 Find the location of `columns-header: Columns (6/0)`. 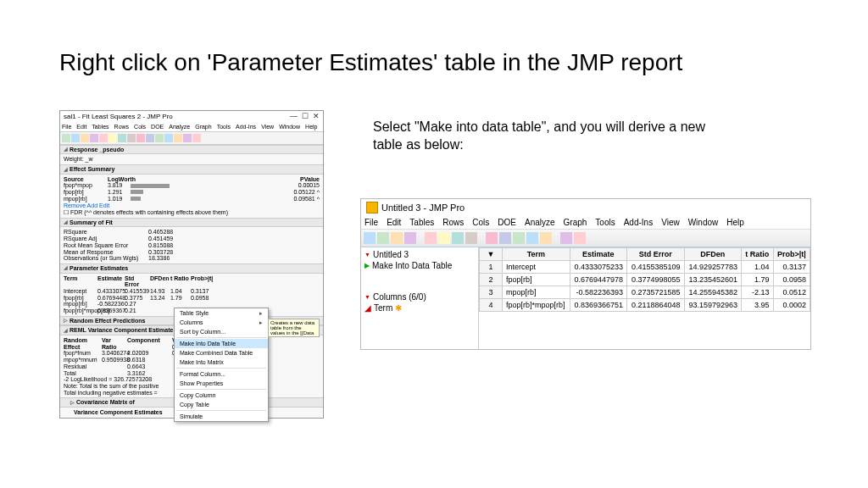

columns-header: Columns (6/0) is located at coordinates (400, 297).